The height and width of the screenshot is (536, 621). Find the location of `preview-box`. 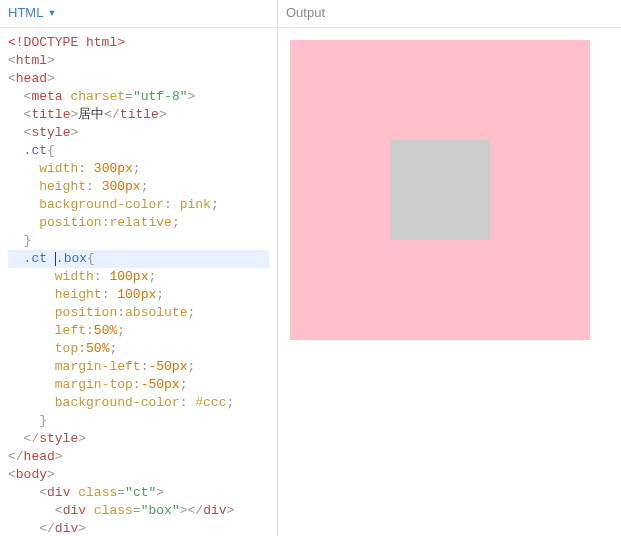

preview-box is located at coordinates (440, 190).